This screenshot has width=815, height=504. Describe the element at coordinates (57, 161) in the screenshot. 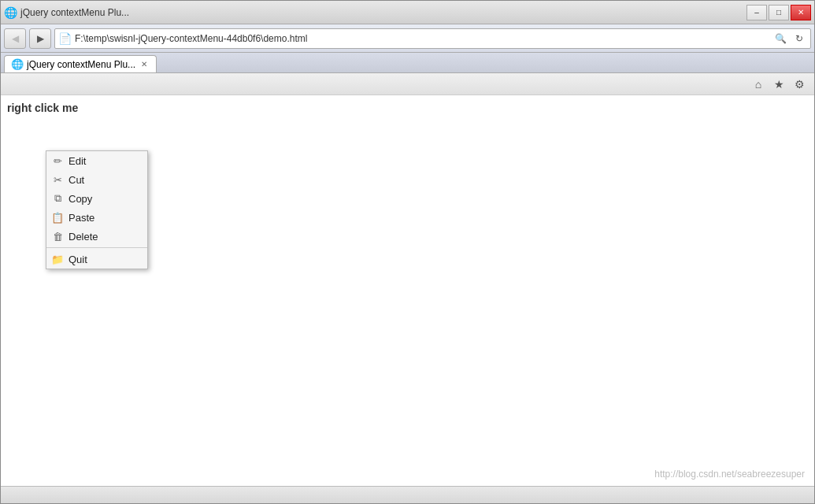

I see `edit-icon: ✏` at that location.